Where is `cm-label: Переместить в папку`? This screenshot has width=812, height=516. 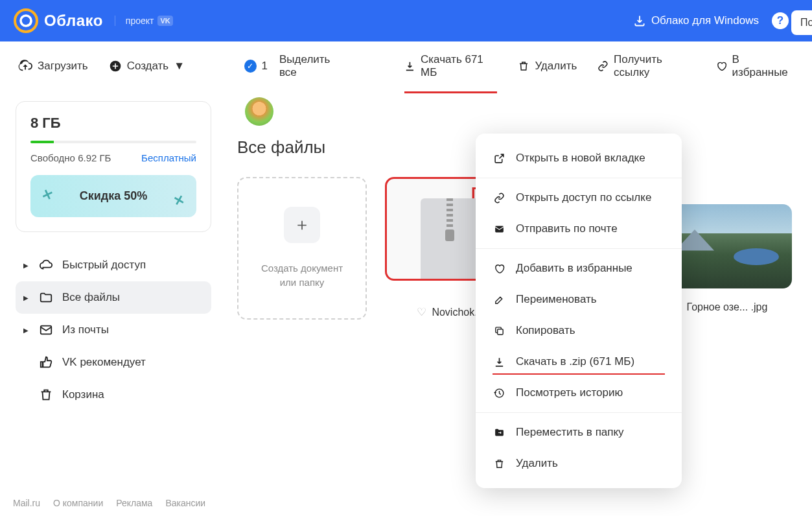
cm-label: Переместить в папку is located at coordinates (570, 432).